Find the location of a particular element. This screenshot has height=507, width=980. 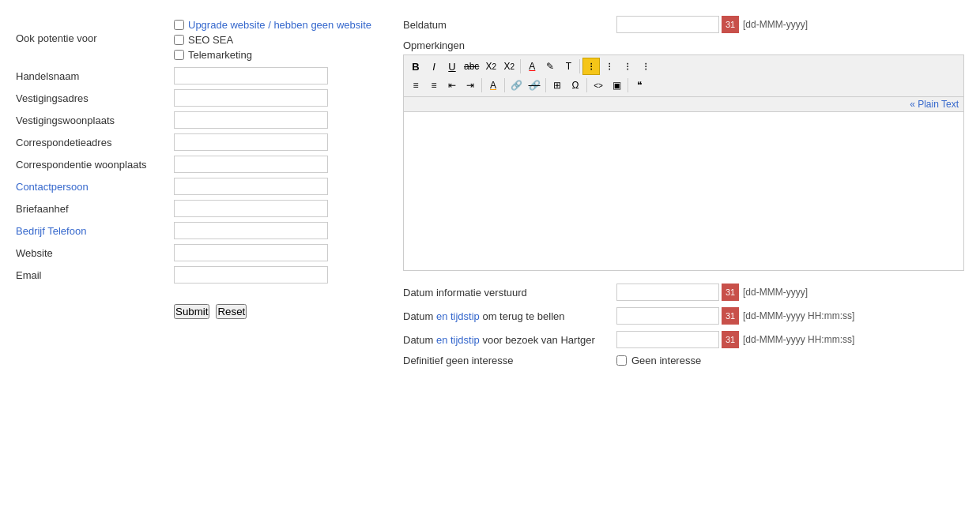

datum-terugbellen-wrap: 31 [dd-MMM-yyyy HH:mm:ss] is located at coordinates (735, 316).